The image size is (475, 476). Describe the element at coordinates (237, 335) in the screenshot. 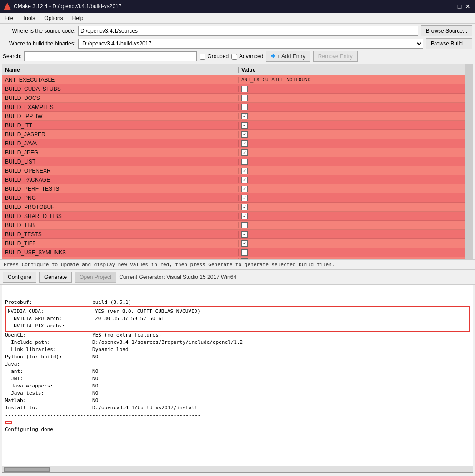

I see `output-line: OpenCL: YES (no extra features)` at that location.